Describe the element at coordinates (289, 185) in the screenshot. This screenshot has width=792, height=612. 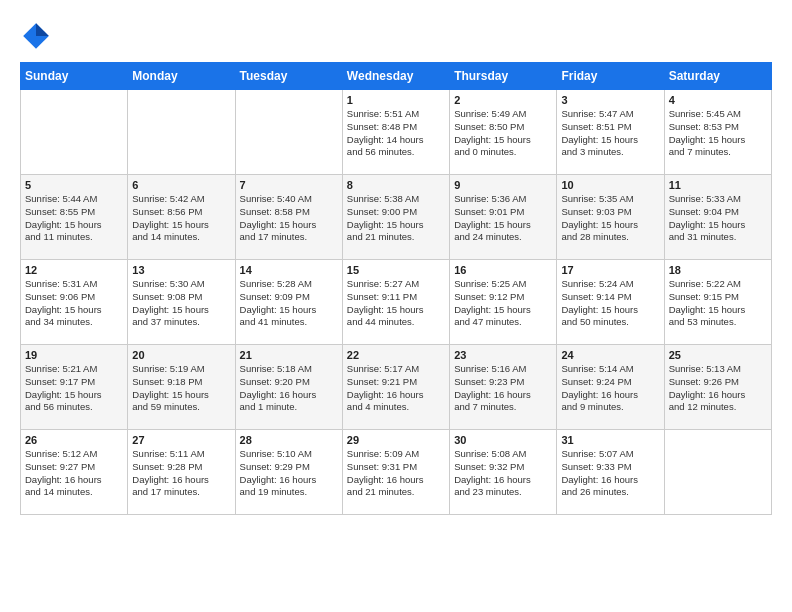
I see `day-number: 7` at that location.